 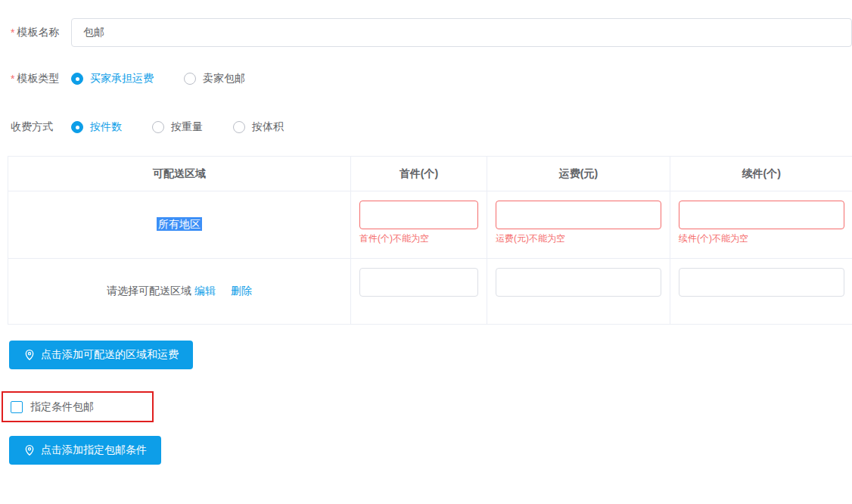 I want to click on radio-by-piece: 按件数, so click(x=97, y=127).